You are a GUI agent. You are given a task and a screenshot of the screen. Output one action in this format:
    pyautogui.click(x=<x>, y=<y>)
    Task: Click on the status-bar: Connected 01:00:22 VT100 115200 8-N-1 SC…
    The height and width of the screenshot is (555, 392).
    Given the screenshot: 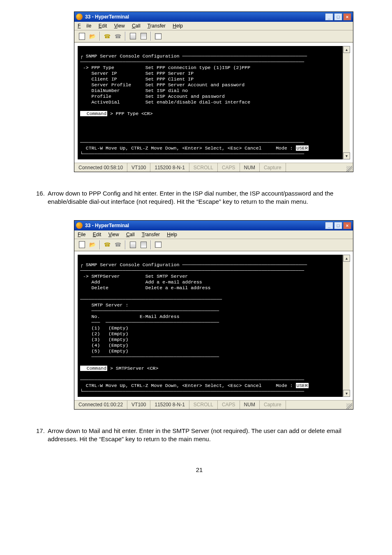 What is the action you would take?
    pyautogui.click(x=214, y=405)
    